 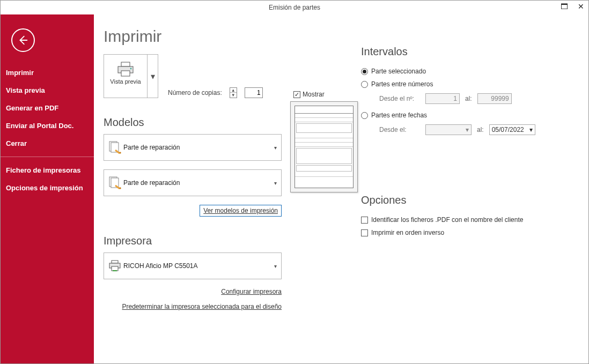 I want to click on sidebar-item-vista-previa: Vista previa, so click(x=47, y=90).